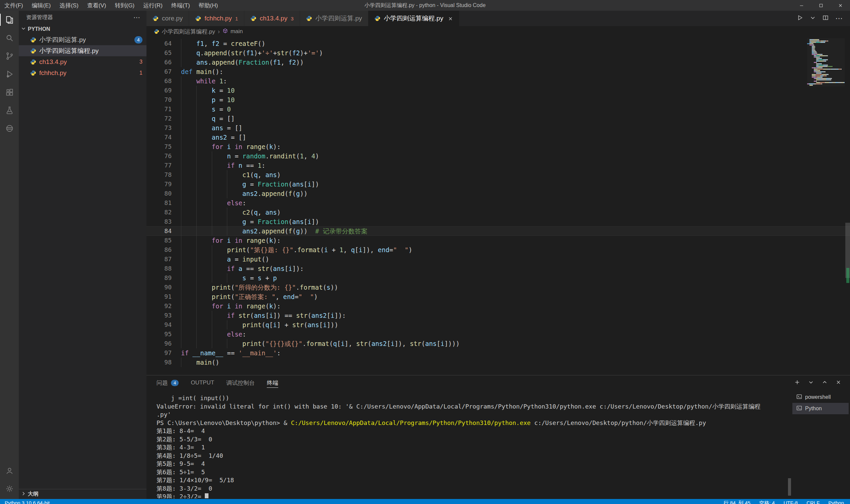 Image resolution: width=850 pixels, height=504 pixels. What do you see at coordinates (840, 5) in the screenshot?
I see `close-window-button` at bounding box center [840, 5].